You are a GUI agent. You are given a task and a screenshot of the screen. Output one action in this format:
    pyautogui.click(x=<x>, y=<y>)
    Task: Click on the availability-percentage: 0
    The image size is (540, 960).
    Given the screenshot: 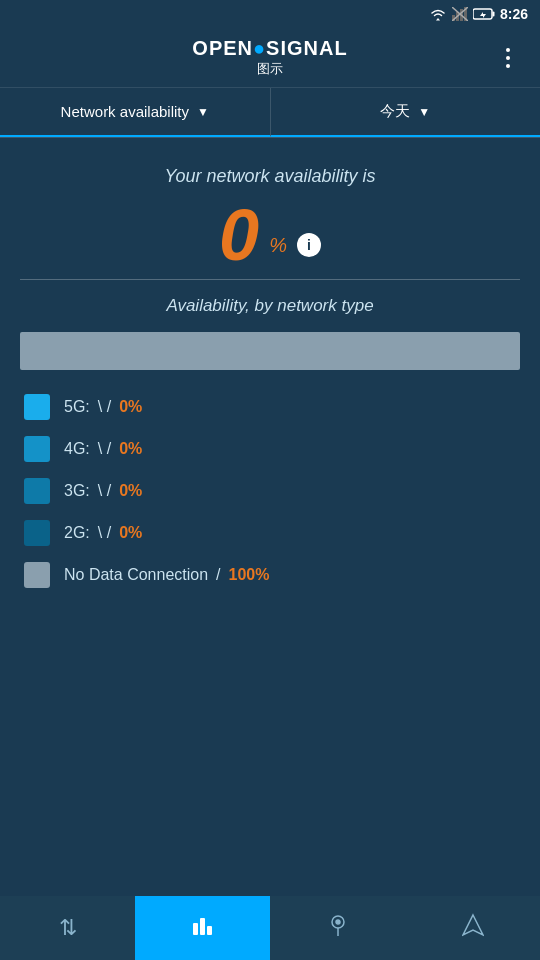 What is the action you would take?
    pyautogui.click(x=239, y=235)
    